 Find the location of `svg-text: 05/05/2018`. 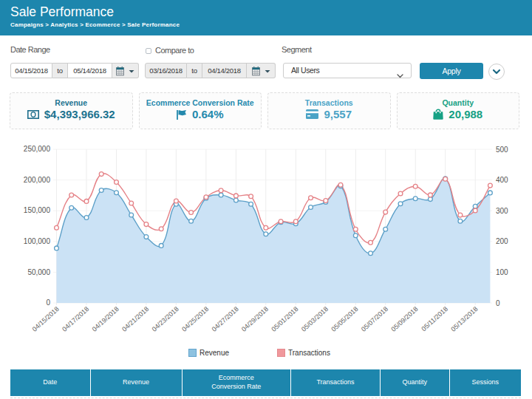

svg-text: 05/05/2018 is located at coordinates (344, 319).